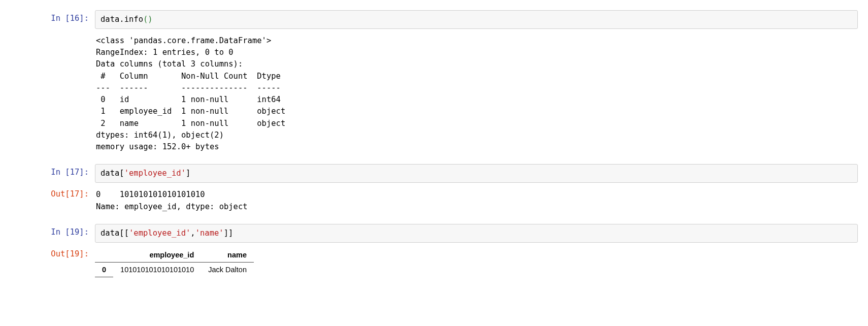  What do you see at coordinates (53, 254) in the screenshot?
I see `output-prompt: Out[19]:` at bounding box center [53, 254].